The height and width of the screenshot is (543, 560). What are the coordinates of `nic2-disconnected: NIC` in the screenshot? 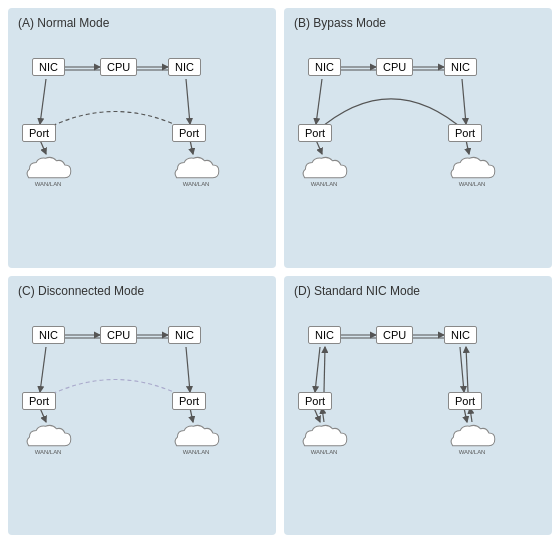 It's located at (184, 335).